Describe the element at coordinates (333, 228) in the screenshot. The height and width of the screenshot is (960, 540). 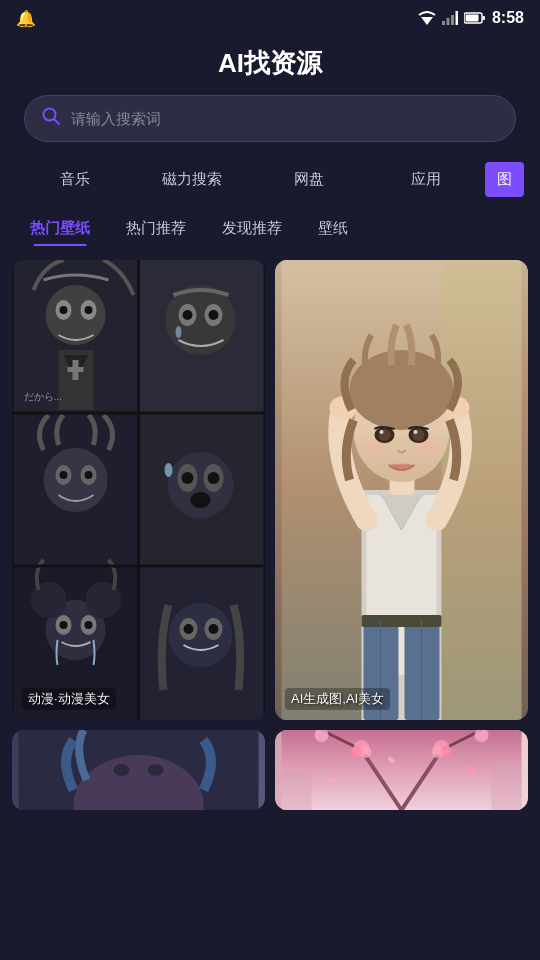
I see `subtab-wallpaper: 壁纸` at that location.